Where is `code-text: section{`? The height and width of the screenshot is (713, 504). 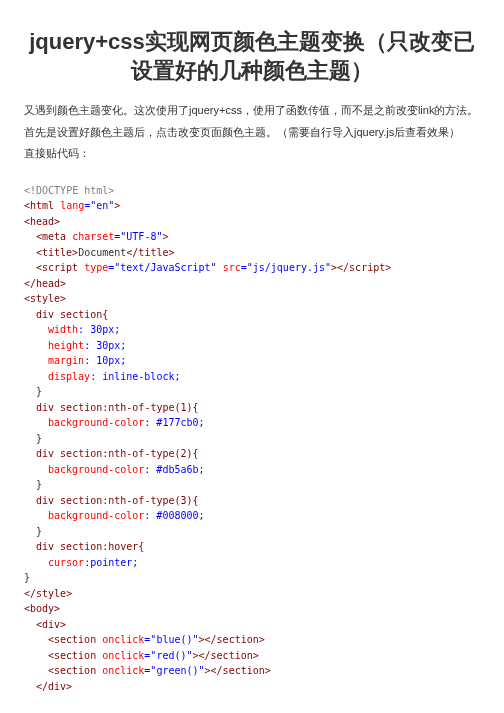 code-text: section{ is located at coordinates (84, 314).